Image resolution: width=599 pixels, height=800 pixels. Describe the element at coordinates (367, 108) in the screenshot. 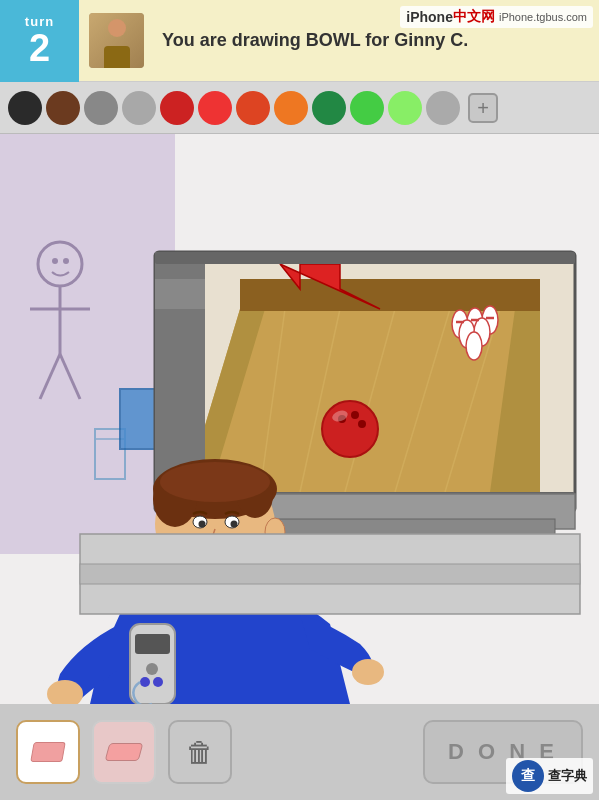

I see `color-swatch-green` at that location.